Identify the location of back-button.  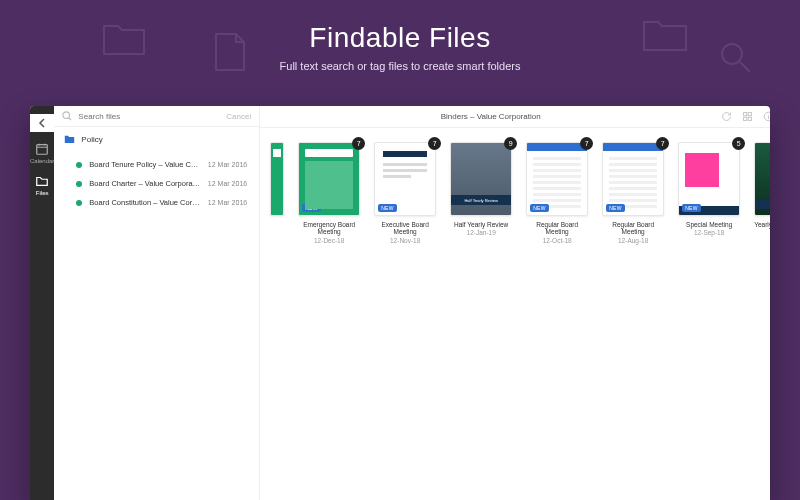
(42, 123).